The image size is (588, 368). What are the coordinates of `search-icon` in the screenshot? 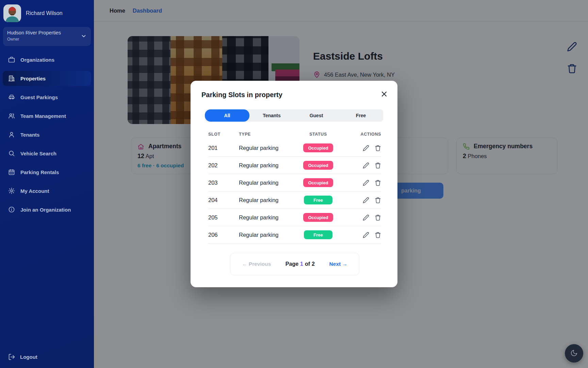 It's located at (12, 153).